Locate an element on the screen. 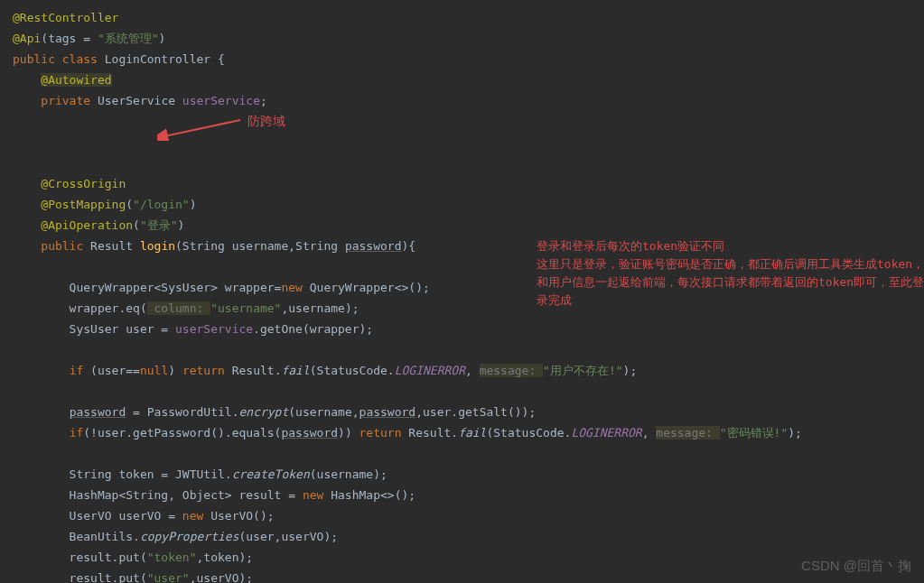 The height and width of the screenshot is (583, 924). code-line: password = PasswordUtil.encrypt(username… is located at coordinates (468, 412).